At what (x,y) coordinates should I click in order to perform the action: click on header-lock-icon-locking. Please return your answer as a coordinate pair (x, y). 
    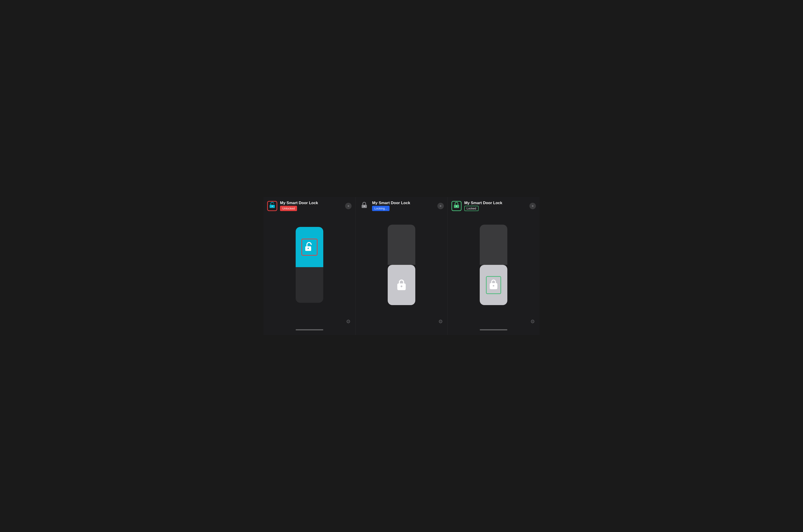
    Looking at the image, I should click on (364, 206).